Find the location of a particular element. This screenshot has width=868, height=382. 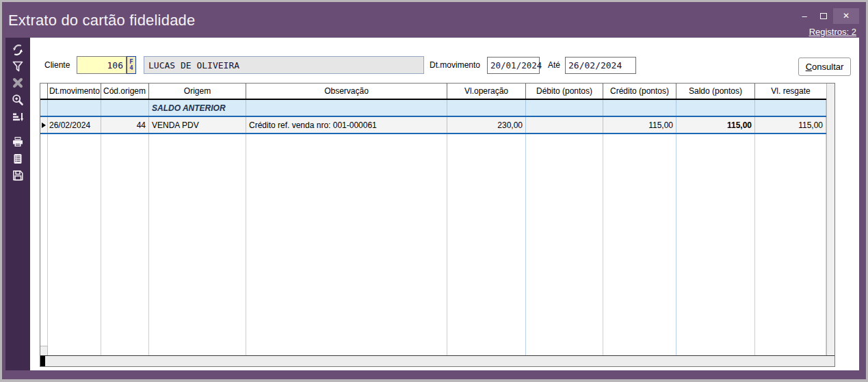

header-cell-vl_operacao: Vl.operação is located at coordinates (487, 91).